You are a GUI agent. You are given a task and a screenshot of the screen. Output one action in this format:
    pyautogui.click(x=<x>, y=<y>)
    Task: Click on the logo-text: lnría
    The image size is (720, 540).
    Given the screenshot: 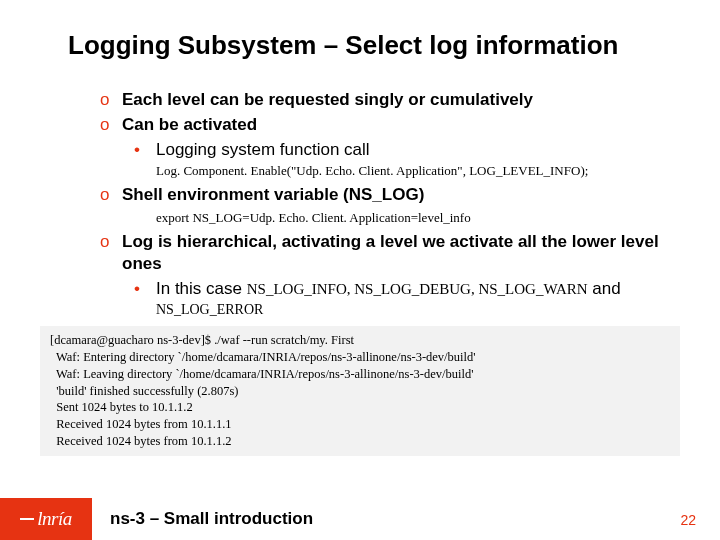 What is the action you would take?
    pyautogui.click(x=54, y=519)
    